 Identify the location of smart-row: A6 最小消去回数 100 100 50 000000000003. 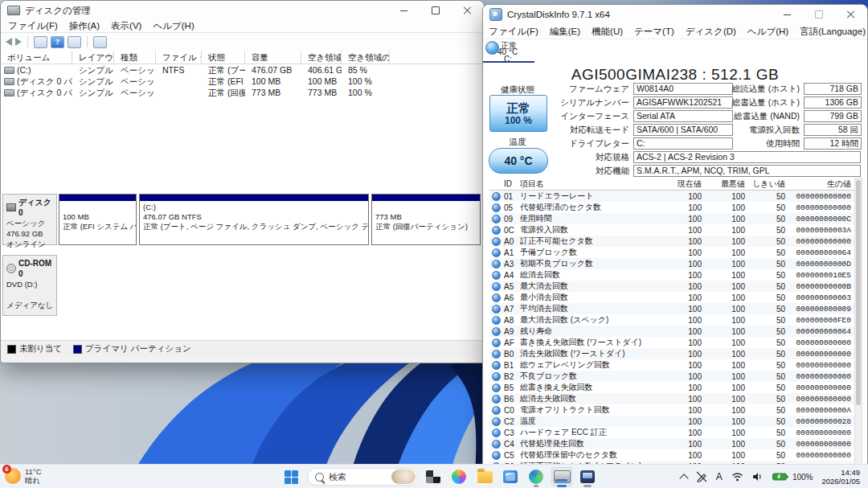
(672, 297).